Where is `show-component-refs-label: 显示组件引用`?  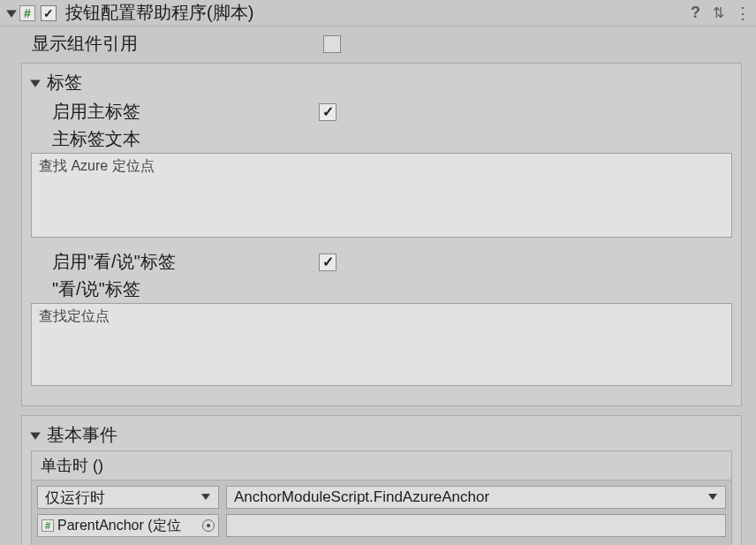
show-component-refs-label: 显示组件引用 is located at coordinates (178, 44).